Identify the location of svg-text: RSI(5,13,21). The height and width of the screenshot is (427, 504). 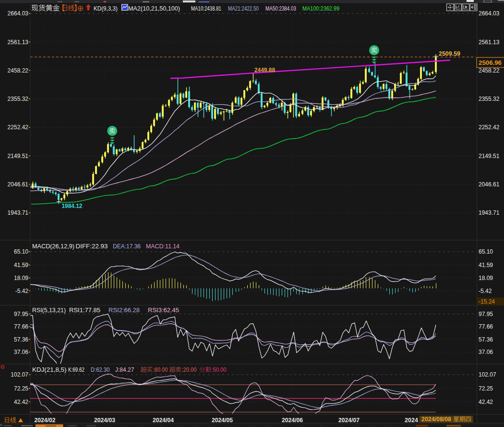
(49, 310).